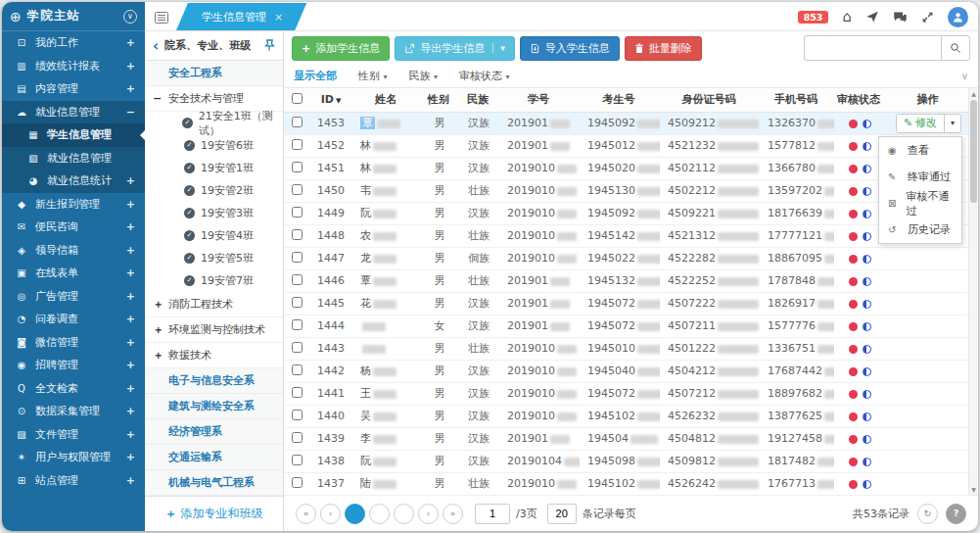 This screenshot has height=533, width=980. What do you see at coordinates (629, 214) in the screenshot?
I see `table-row: 1449 阮 男 汉族 2019010 1945092 4509221 1817…` at bounding box center [629, 214].